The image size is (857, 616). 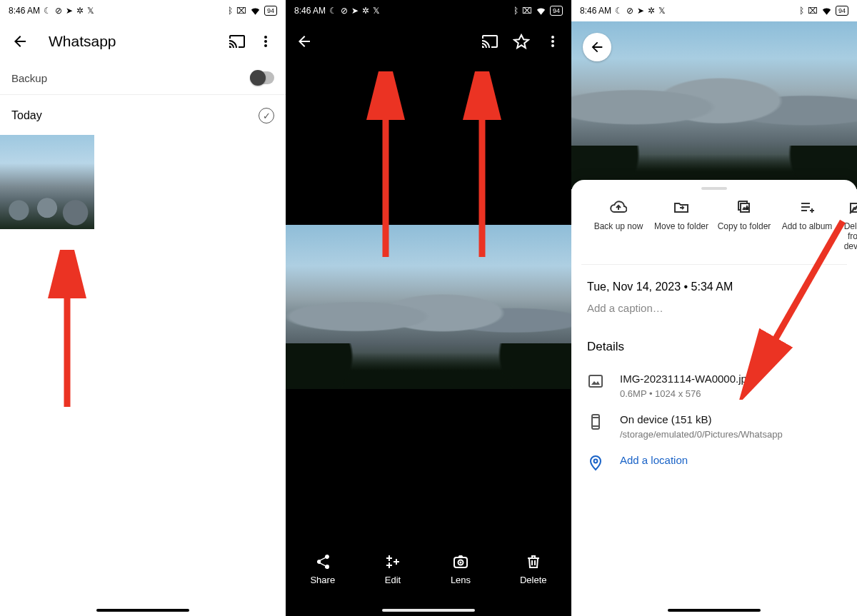 I want to click on photo-full, so click(x=428, y=307).